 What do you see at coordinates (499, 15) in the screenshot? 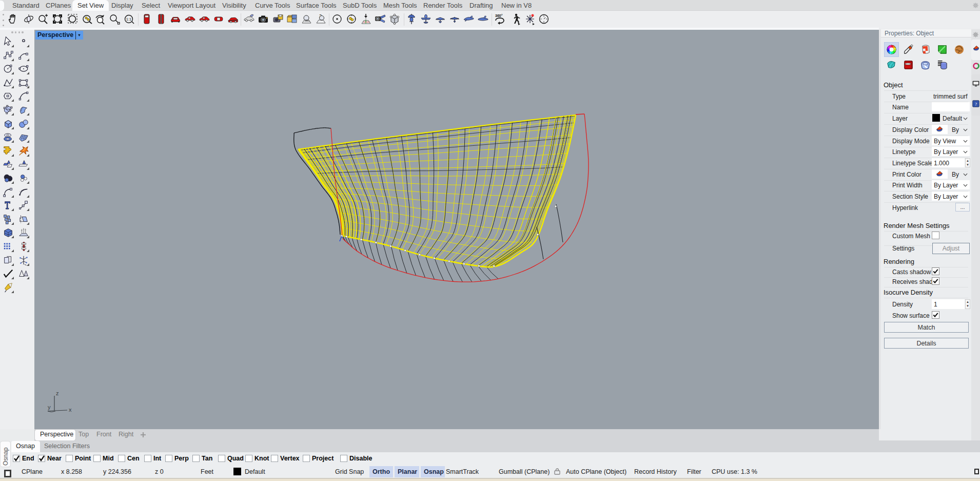
I see `svg-text: 360°` at bounding box center [499, 15].